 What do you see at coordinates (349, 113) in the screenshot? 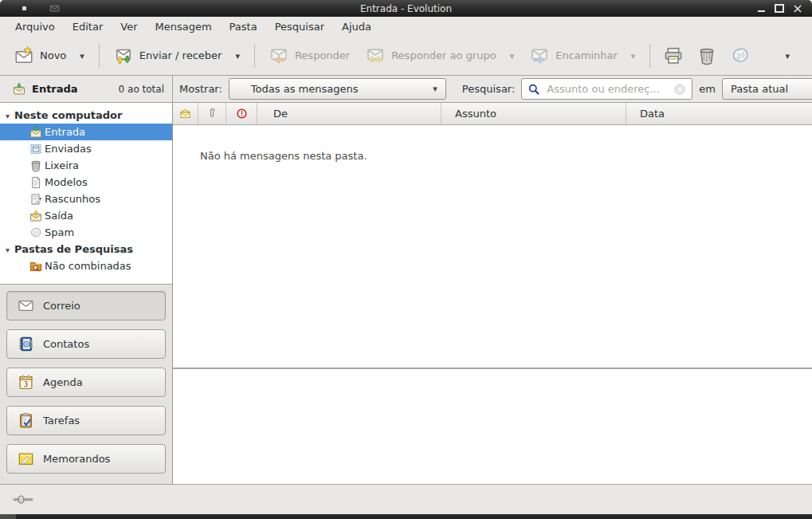
I see `column-from: De` at bounding box center [349, 113].